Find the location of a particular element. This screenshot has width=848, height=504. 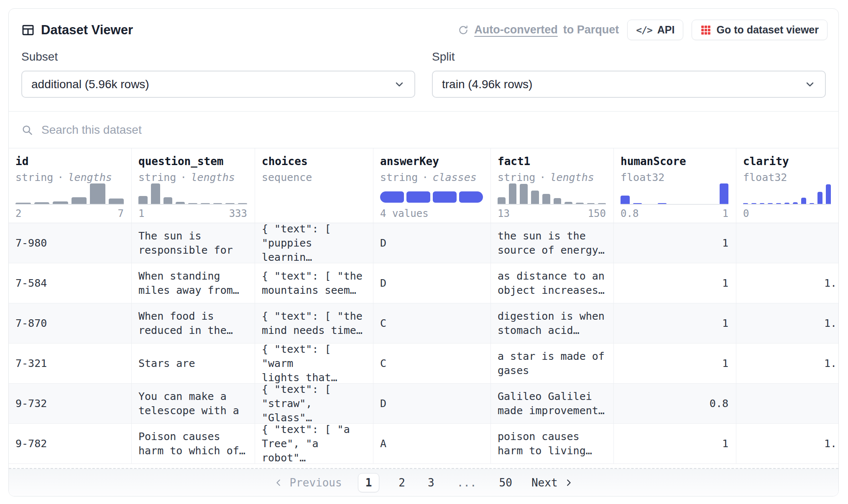

question-stem-histogram is located at coordinates (193, 194).